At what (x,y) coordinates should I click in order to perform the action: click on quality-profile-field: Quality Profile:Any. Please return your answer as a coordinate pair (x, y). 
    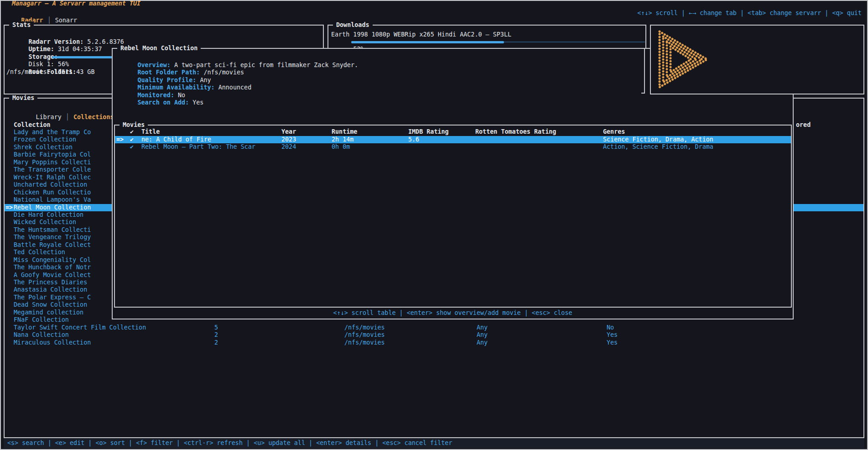
    Looking at the image, I should click on (163, 73).